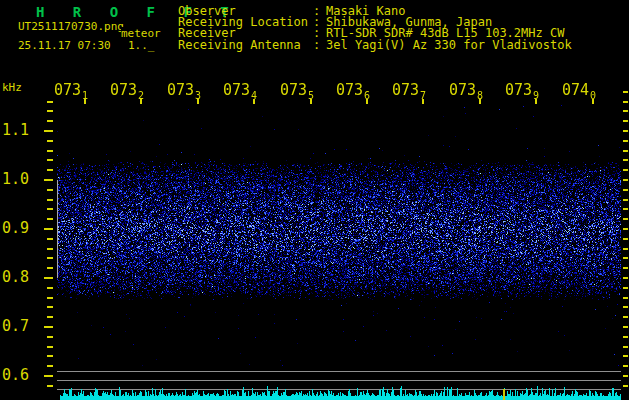  I want to click on time-label: 0733, so click(184, 91).